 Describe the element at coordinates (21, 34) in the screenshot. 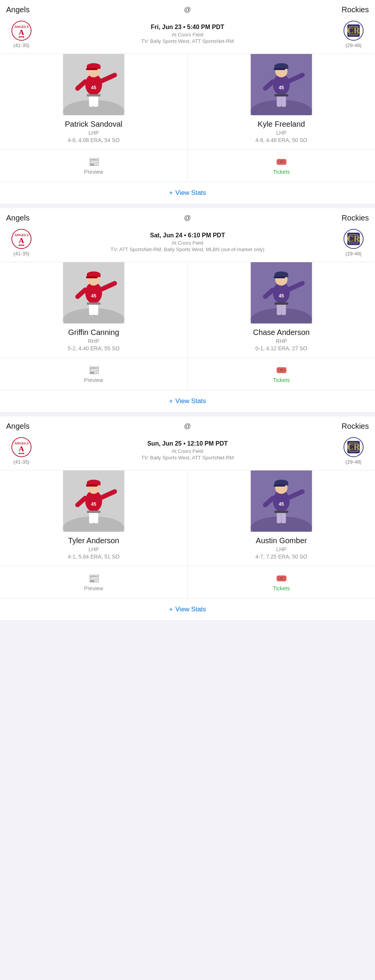

I see `away-team-side-1: ANGELS A (41-35)` at that location.